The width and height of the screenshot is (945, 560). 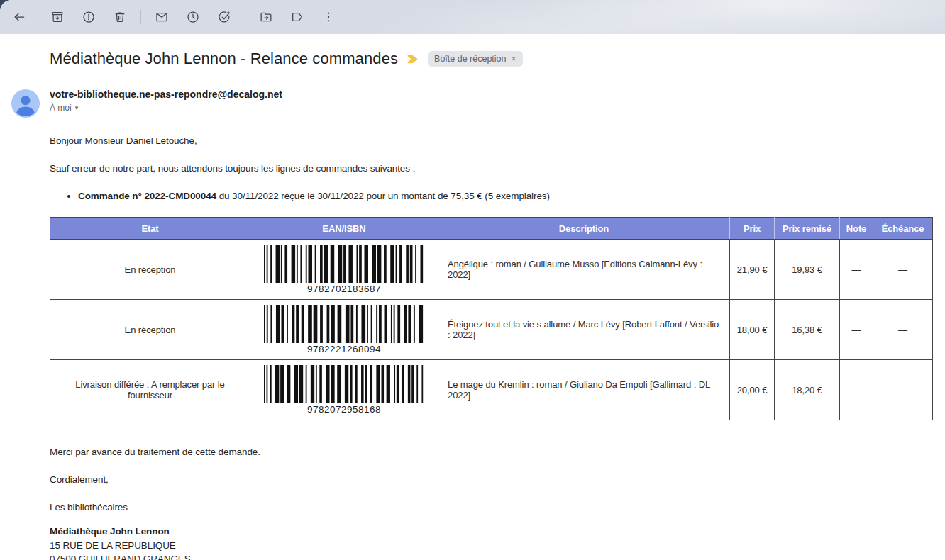 What do you see at coordinates (328, 17) in the screenshot?
I see `more-options-button` at bounding box center [328, 17].